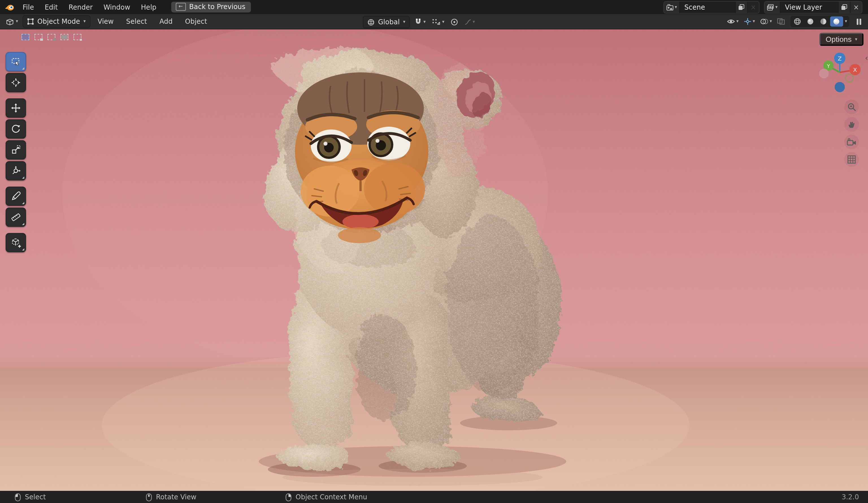  What do you see at coordinates (77, 37) in the screenshot?
I see `select-mode-intersect` at bounding box center [77, 37].